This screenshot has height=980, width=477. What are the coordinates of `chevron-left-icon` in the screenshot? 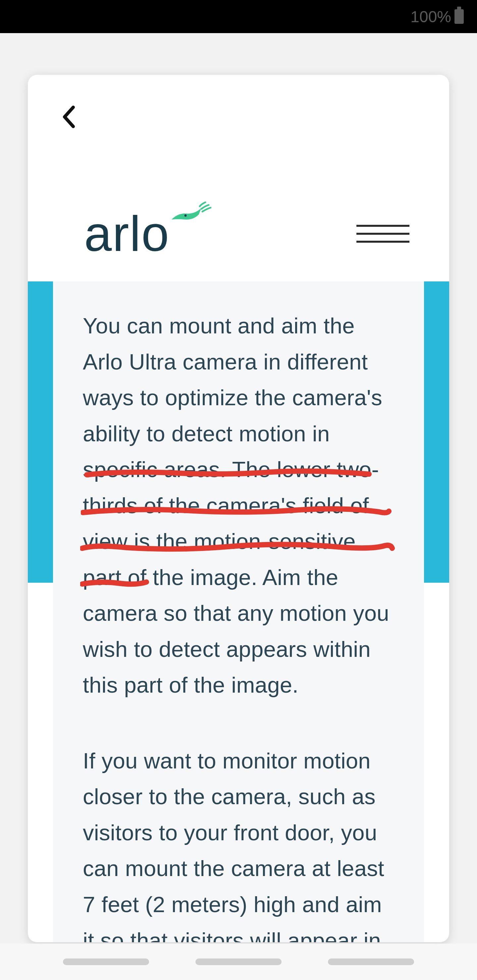 It's located at (69, 117).